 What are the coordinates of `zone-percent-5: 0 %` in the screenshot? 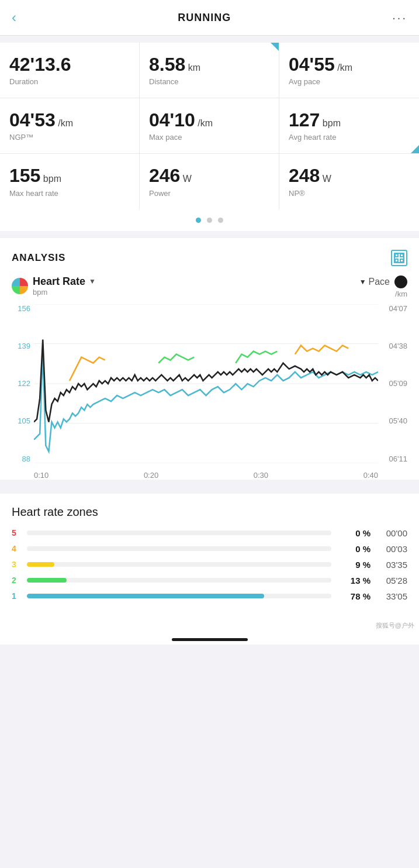 It's located at (354, 533).